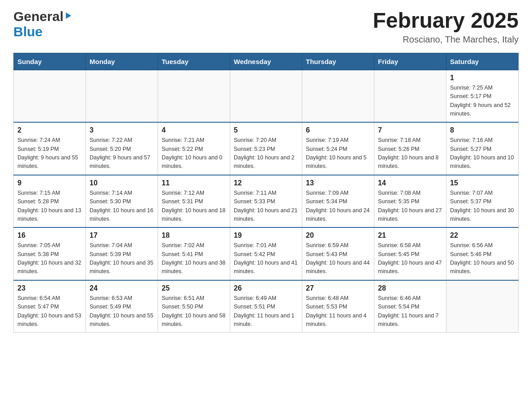  What do you see at coordinates (338, 130) in the screenshot?
I see `day-number: 6` at bounding box center [338, 130].